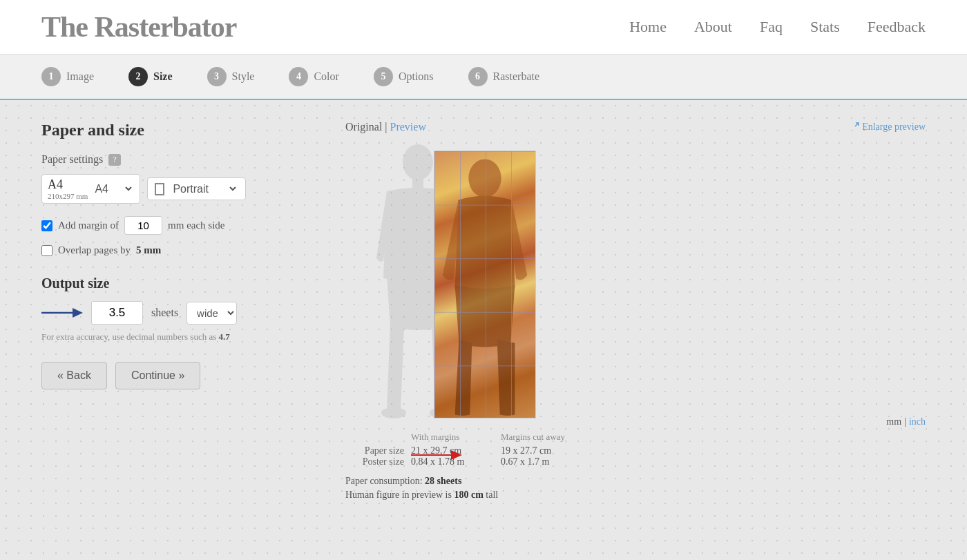 This screenshot has width=967, height=560. What do you see at coordinates (68, 196) in the screenshot?
I see `paper-size-text: 210x297 mm` at bounding box center [68, 196].